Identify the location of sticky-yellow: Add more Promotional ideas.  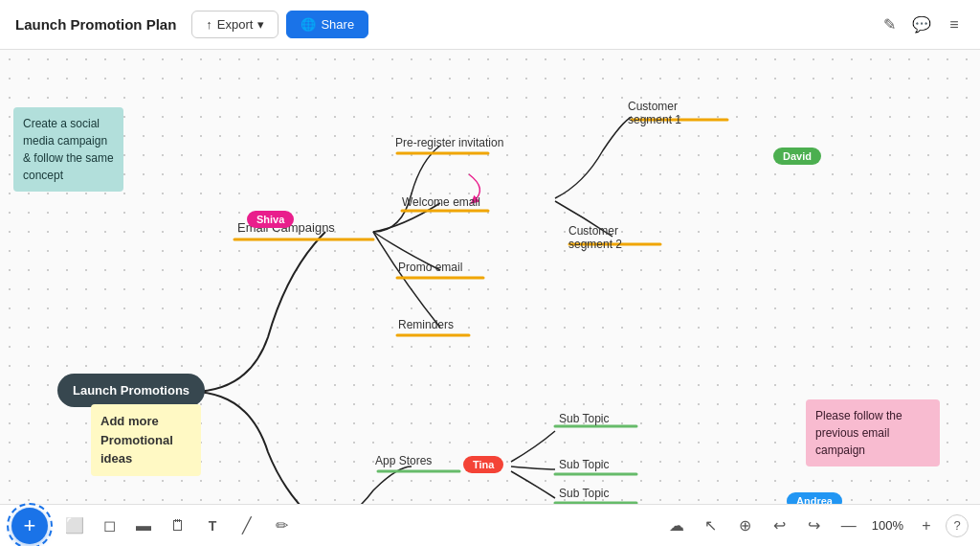
(145, 441).